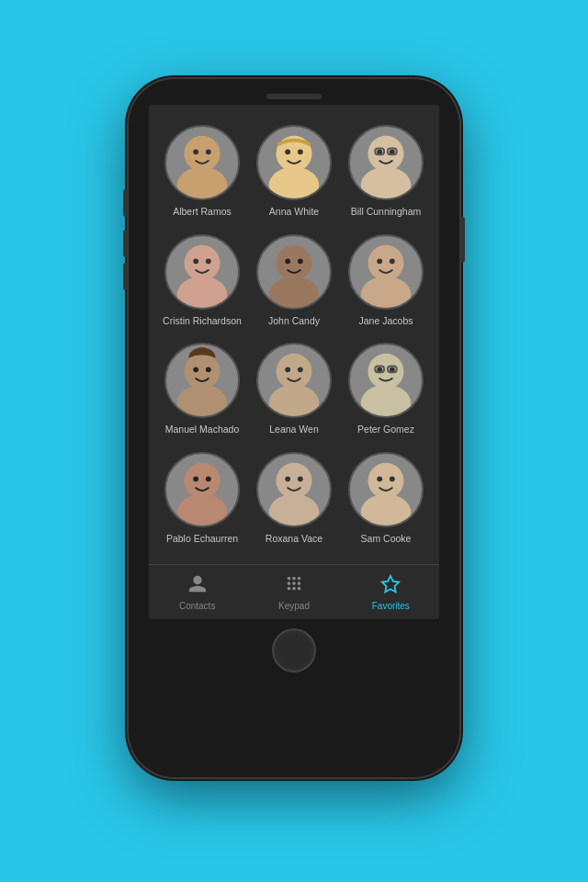  I want to click on contact-item-2: Anna White, so click(294, 171).